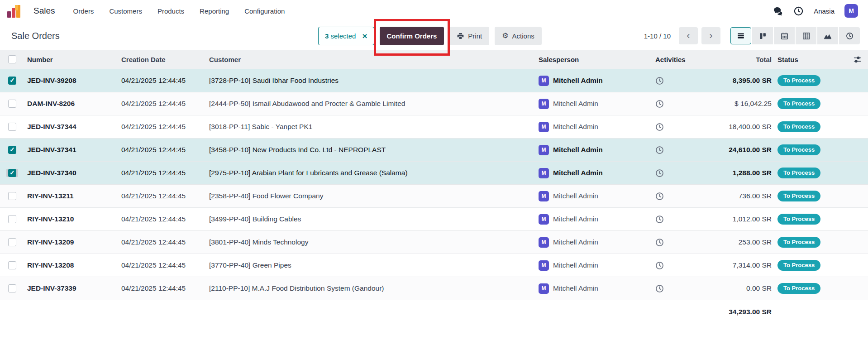 The height and width of the screenshot is (345, 868). Describe the element at coordinates (518, 36) in the screenshot. I see `actions-button: ⚙ Actions` at that location.